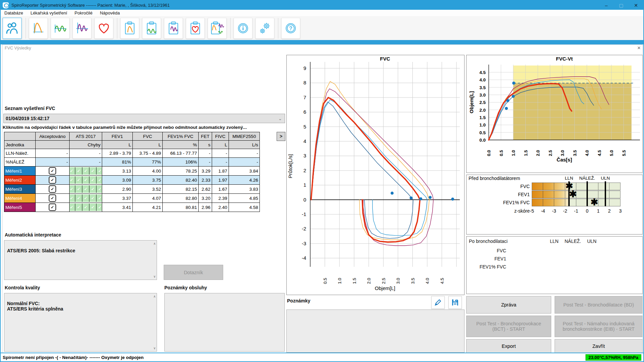 The width and height of the screenshot is (644, 362). Describe the element at coordinates (6, 5) in the screenshot. I see `app-icon` at that location.